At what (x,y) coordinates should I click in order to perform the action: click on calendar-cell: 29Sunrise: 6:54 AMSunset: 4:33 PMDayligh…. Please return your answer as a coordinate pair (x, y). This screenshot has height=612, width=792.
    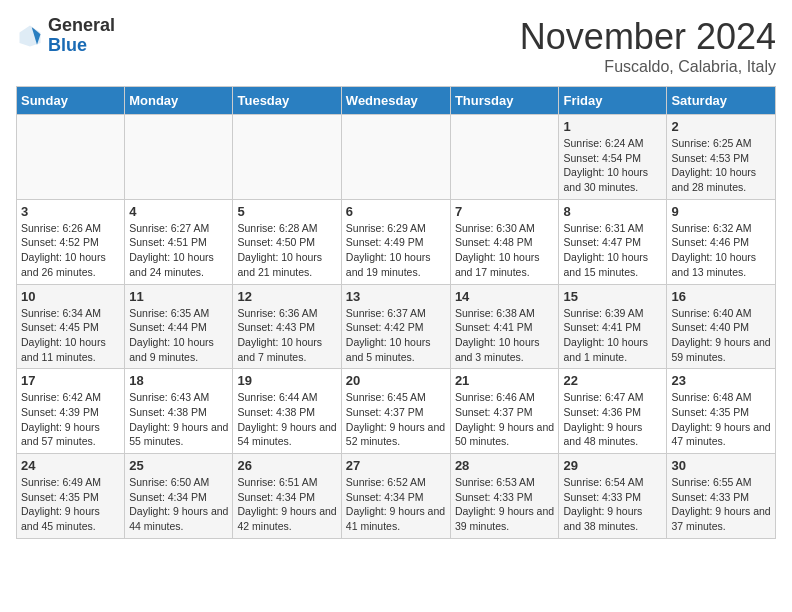
    Looking at the image, I should click on (613, 496).